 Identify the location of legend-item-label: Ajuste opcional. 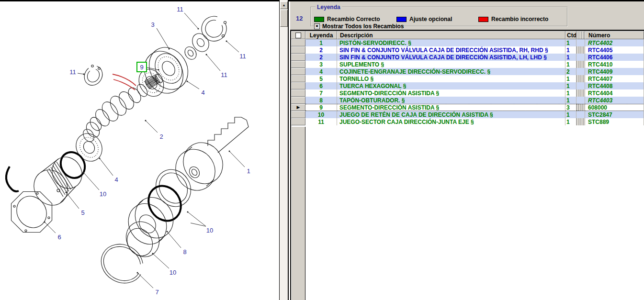
(431, 19).